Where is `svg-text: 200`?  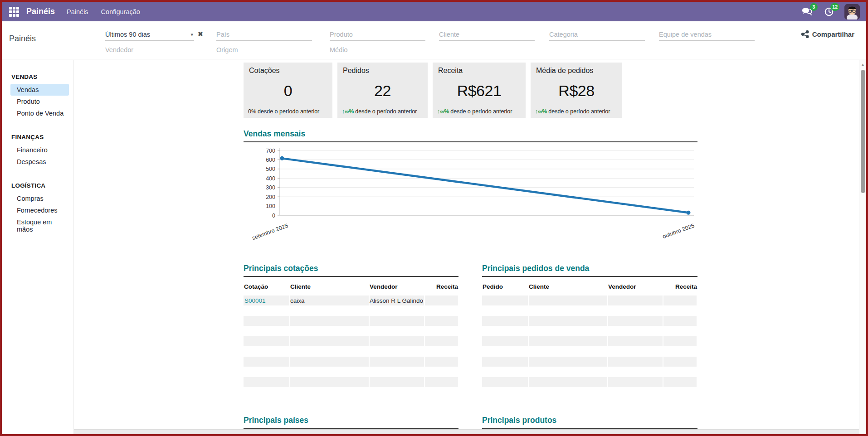 svg-text: 200 is located at coordinates (270, 197).